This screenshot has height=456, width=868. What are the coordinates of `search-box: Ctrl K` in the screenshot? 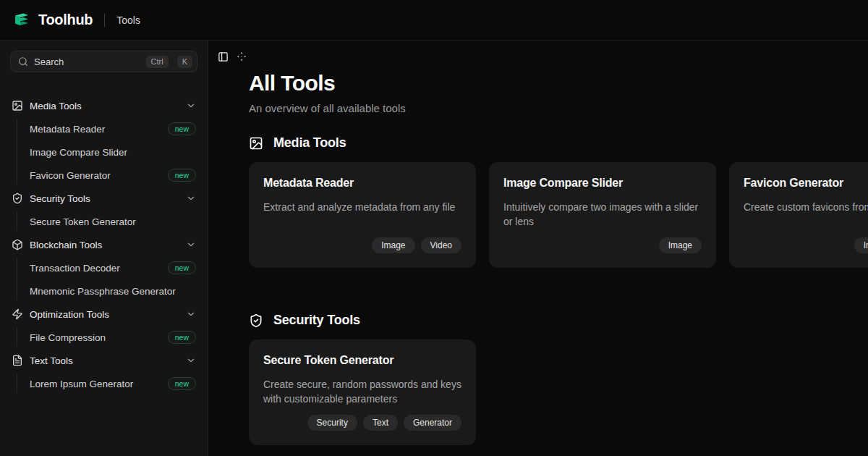 It's located at (104, 62).